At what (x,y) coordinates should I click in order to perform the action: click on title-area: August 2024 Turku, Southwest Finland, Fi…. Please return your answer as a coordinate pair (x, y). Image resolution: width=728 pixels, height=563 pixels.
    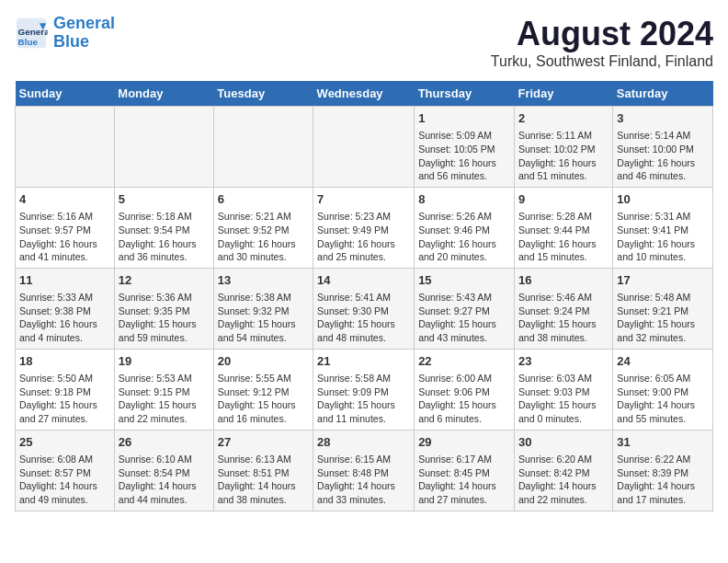
    Looking at the image, I should click on (602, 42).